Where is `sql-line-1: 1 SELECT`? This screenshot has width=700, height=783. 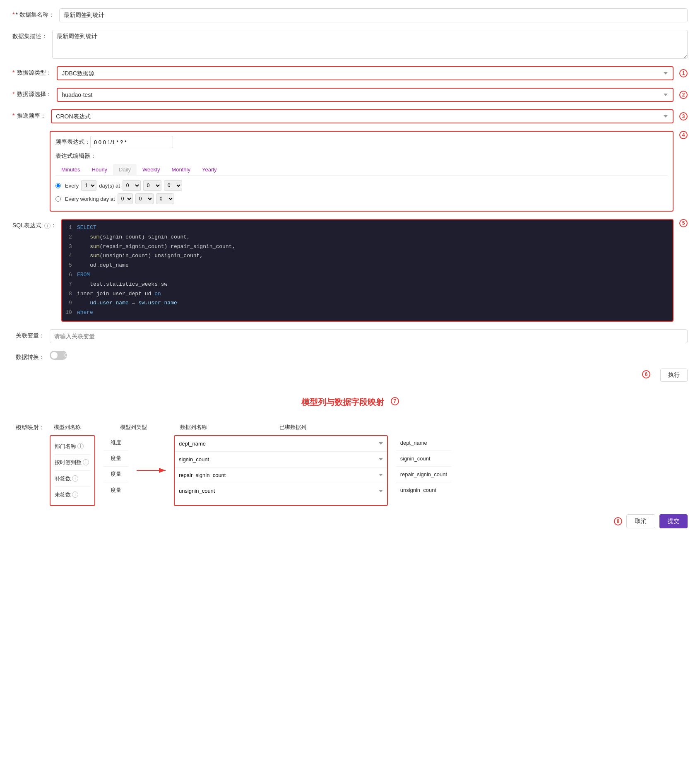 sql-line-1: 1 SELECT is located at coordinates (368, 228).